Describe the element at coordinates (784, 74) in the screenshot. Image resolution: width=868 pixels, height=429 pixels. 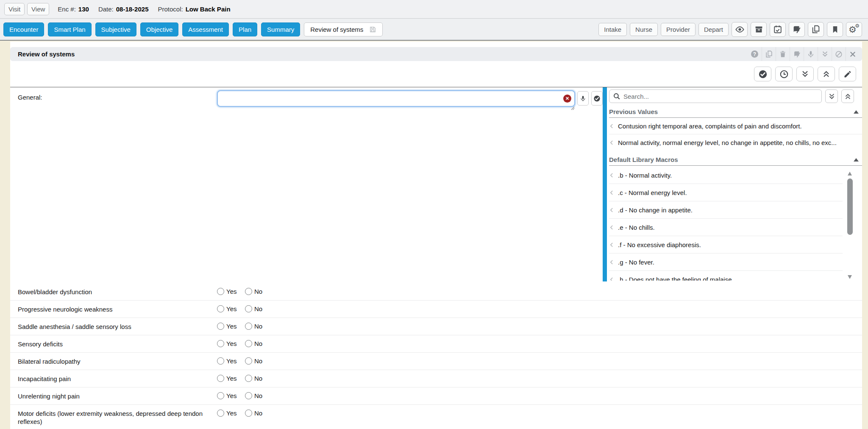
I see `history-button` at that location.